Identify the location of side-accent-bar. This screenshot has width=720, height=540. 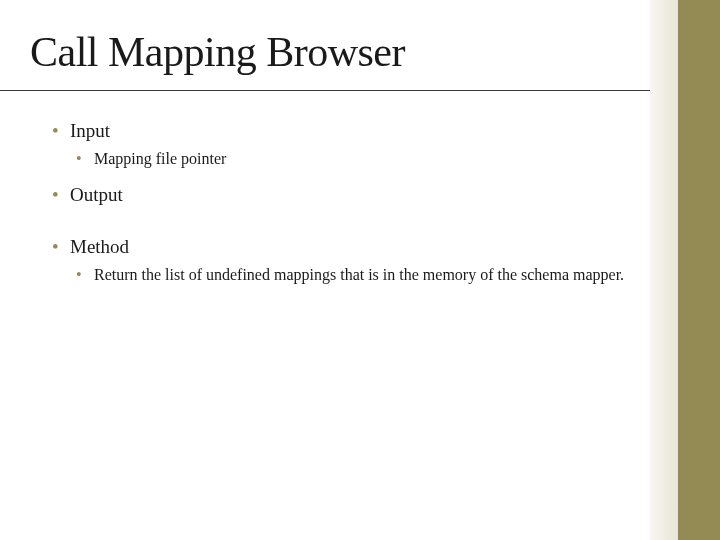
(699, 270).